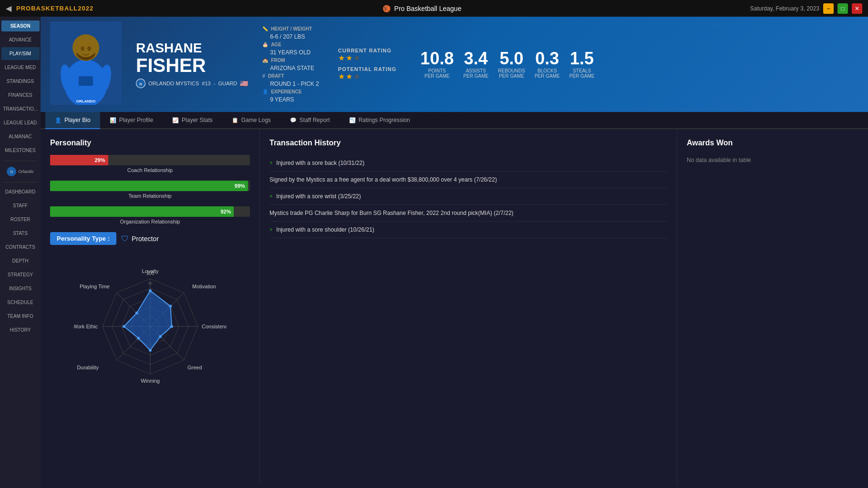  I want to click on svg-text: Loyalty, so click(150, 271).